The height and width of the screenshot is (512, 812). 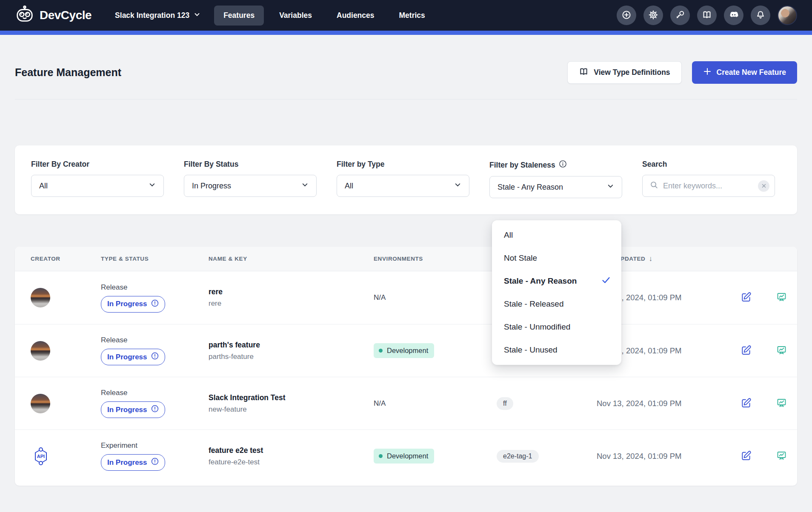 What do you see at coordinates (654, 186) in the screenshot?
I see `search-icon` at bounding box center [654, 186].